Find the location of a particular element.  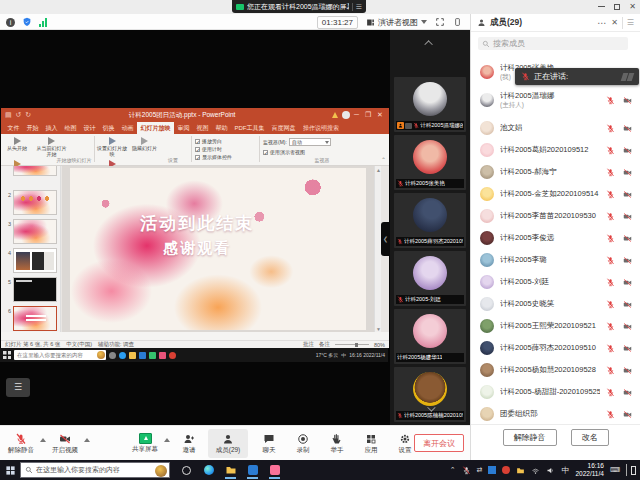

weather-indicator: 17°C 多云 is located at coordinates (328, 355).